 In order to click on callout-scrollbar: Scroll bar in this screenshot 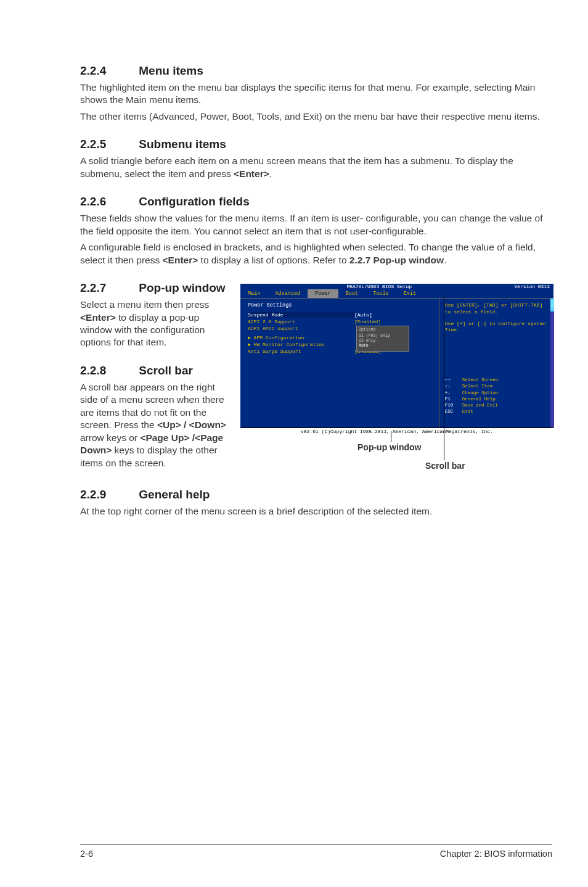, I will do `click(445, 466)`.